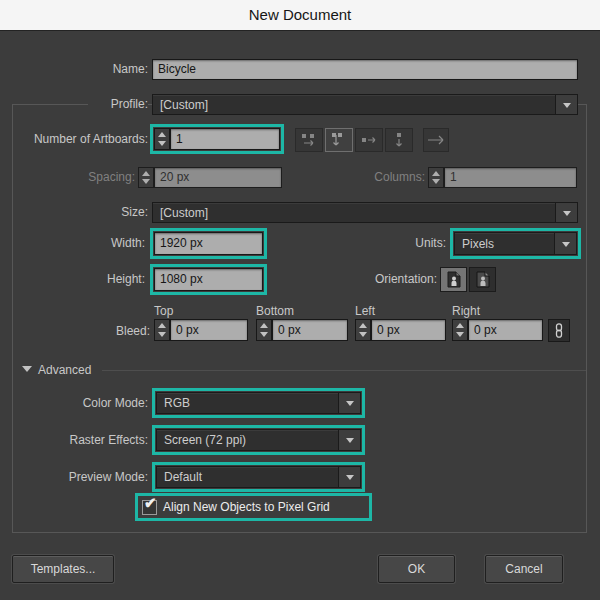 The image size is (600, 600). I want to click on color-mode-dropdown-button, so click(349, 403).